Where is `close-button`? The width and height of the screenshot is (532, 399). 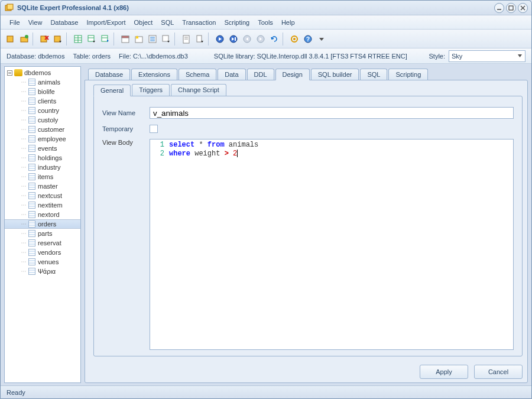 close-button is located at coordinates (523, 8).